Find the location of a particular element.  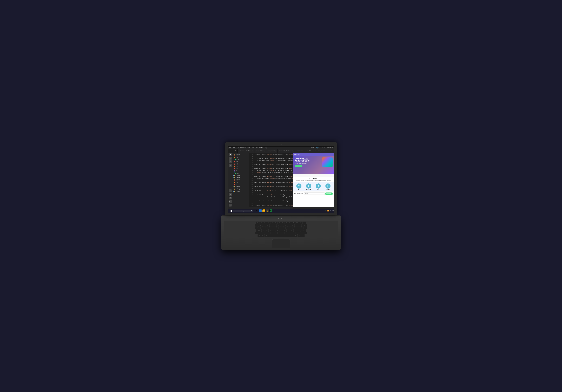

key-tab: Tab is located at coordinates (258, 228).